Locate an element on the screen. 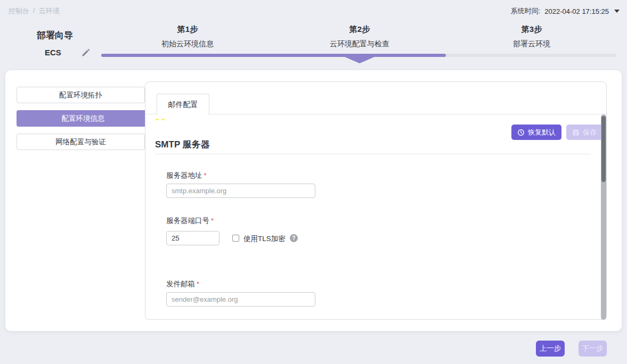 Image resolution: width=627 pixels, height=364 pixels. next-step-button: 下一步 is located at coordinates (592, 349).